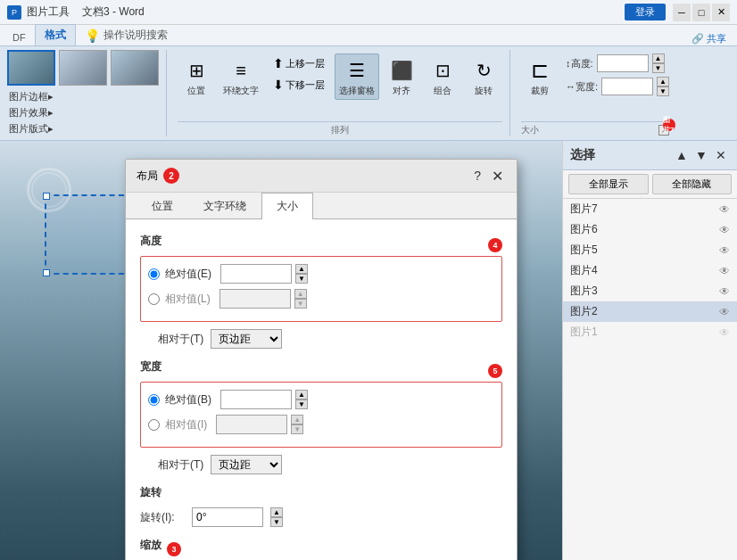  What do you see at coordinates (580, 64) in the screenshot?
I see `height-label: ↕高度:` at bounding box center [580, 64].